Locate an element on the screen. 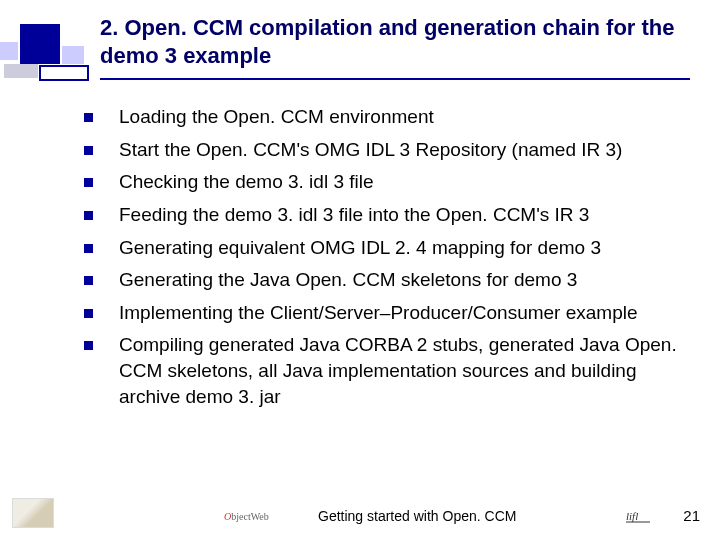 This screenshot has height=540, width=720. page-number: 21 is located at coordinates (692, 516).